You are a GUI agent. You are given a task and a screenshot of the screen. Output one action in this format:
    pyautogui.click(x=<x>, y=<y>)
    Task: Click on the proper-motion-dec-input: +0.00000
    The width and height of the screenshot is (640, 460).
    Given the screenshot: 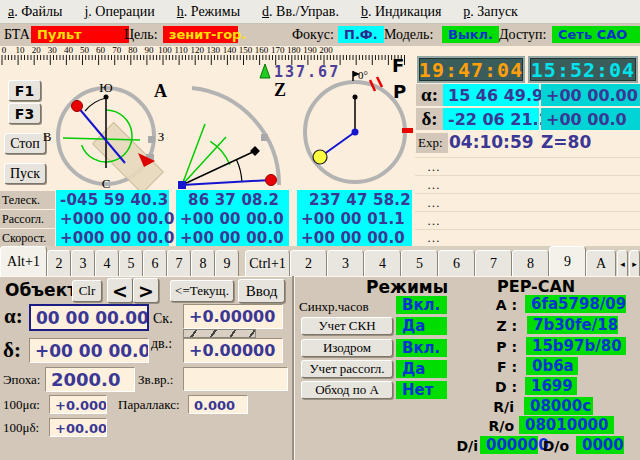 What is the action you would take?
    pyautogui.click(x=233, y=350)
    